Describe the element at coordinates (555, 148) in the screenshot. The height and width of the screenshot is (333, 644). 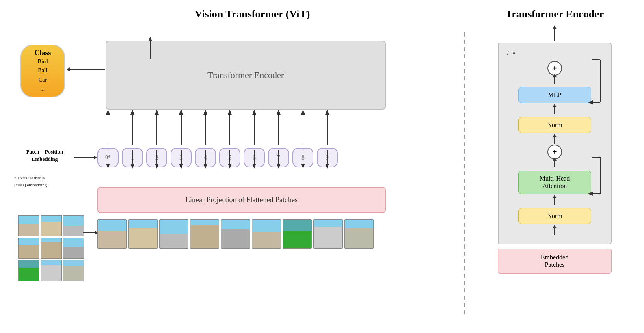
I see `te-stack: + MLP Norm` at that location.